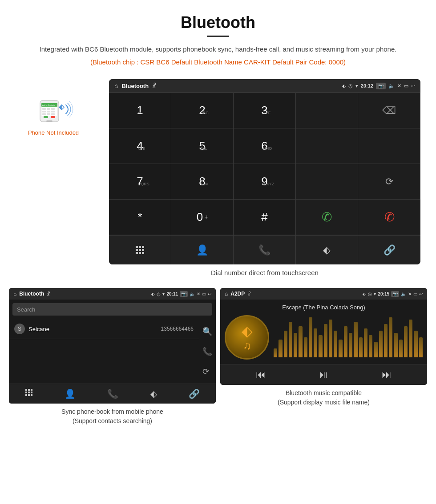  I want to click on ms-camera: 📷, so click(395, 294).